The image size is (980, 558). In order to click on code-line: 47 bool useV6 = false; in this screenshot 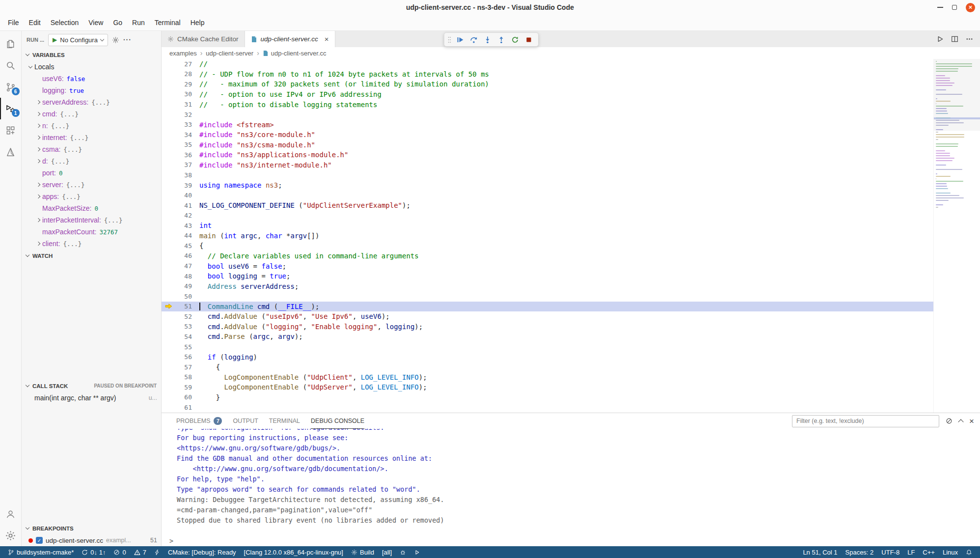, I will do `click(547, 266)`.